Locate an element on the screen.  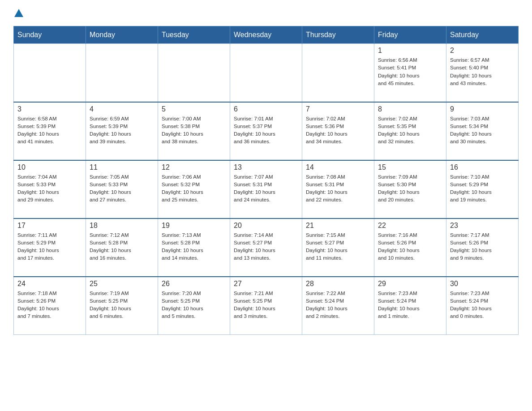
day-info: Sunrise: 7:05 AM Sunset: 5:33 PM Dayligh… is located at coordinates (122, 189).